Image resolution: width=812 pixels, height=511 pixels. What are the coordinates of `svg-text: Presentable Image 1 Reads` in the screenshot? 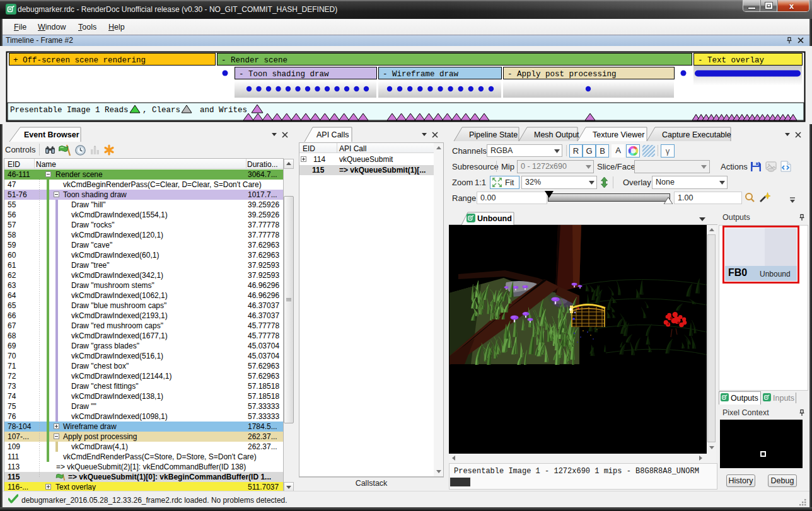 It's located at (69, 110).